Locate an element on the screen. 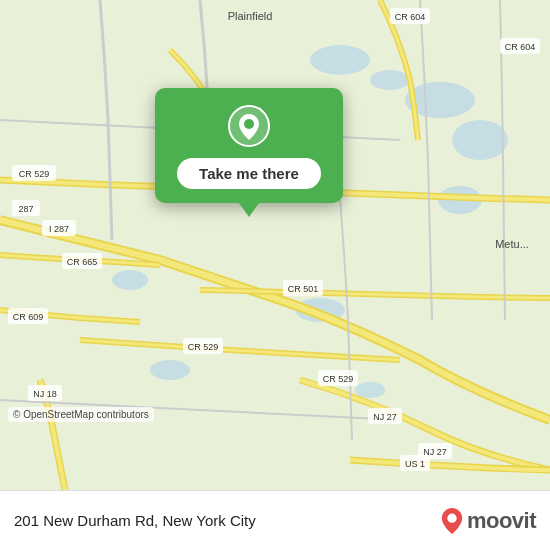  address-text: 201 New Durham Rd, New York City is located at coordinates (228, 520).